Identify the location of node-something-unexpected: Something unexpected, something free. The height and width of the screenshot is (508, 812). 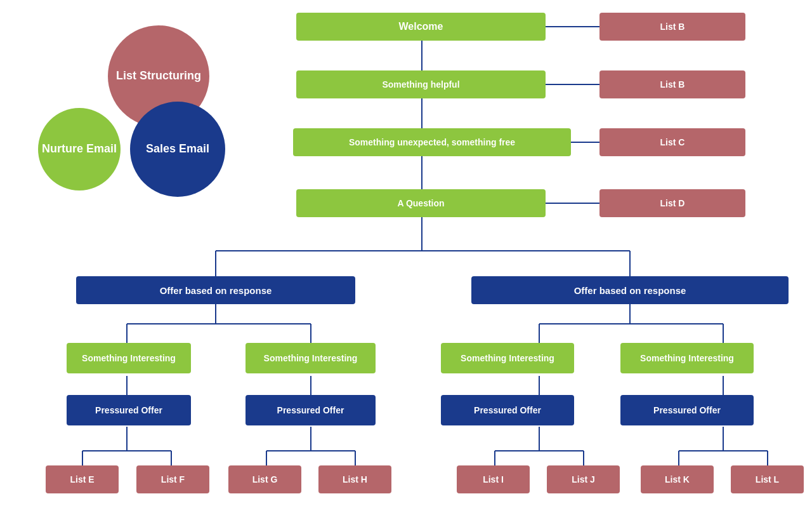
(432, 142).